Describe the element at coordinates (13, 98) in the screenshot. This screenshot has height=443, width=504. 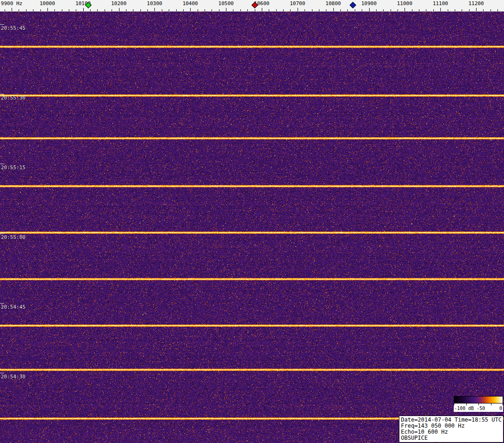
I see `time-label: 20:55:30` at that location.